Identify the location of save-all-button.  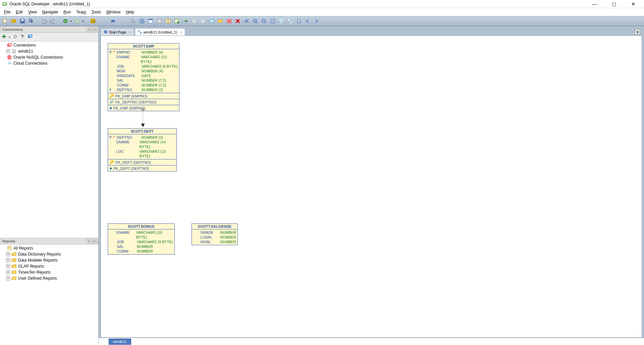
(31, 21).